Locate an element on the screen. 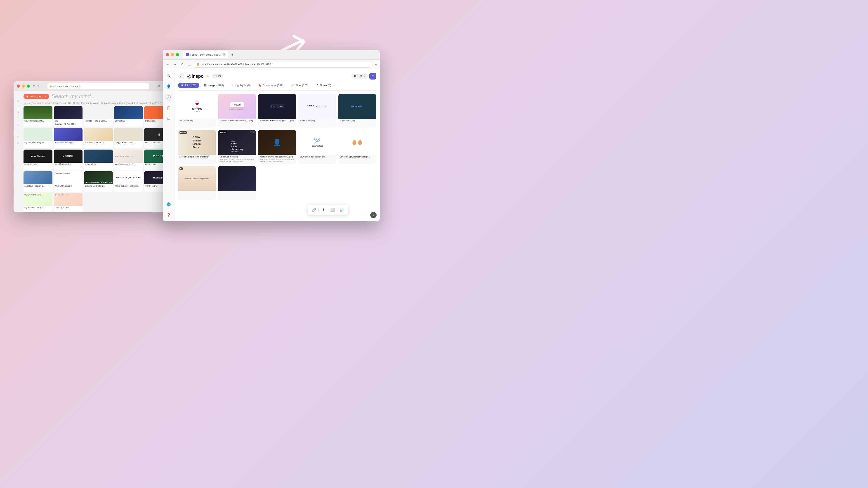 This screenshot has width=868, height=488. sidebar-user-icon: 👤 is located at coordinates (168, 86).